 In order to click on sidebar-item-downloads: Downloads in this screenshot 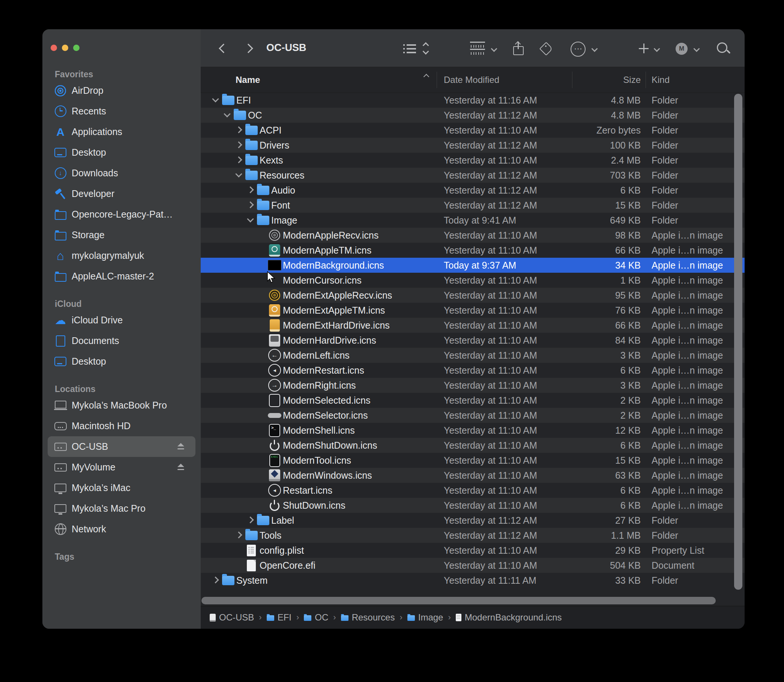, I will do `click(122, 173)`.